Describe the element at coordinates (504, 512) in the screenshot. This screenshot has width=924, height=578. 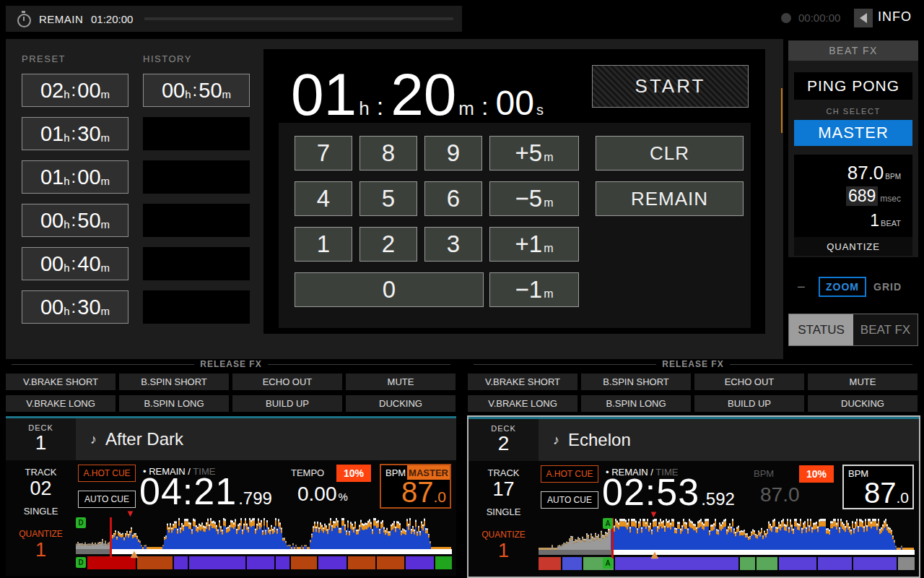
I see `play-mode: SINGLE` at that location.